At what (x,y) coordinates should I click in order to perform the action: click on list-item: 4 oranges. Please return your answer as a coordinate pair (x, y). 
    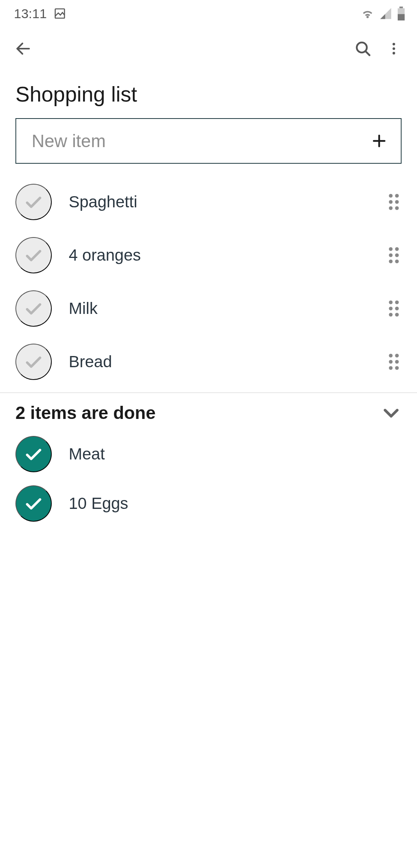
    Looking at the image, I should click on (208, 255).